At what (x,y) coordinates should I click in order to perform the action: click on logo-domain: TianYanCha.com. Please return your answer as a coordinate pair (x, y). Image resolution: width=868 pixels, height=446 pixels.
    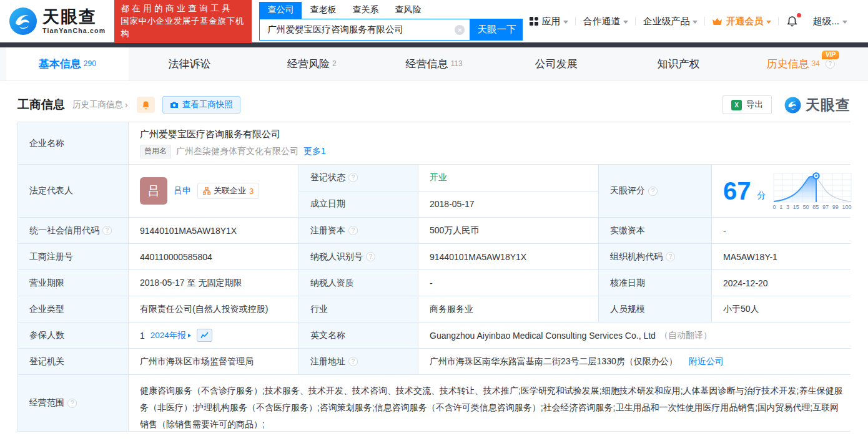
    Looking at the image, I should click on (74, 31).